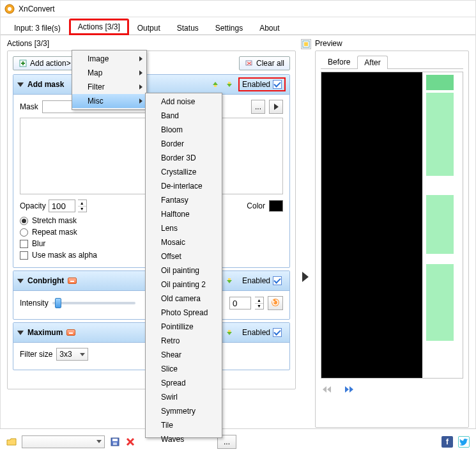 This screenshot has height=454, width=476. What do you see at coordinates (262, 333) in the screenshot?
I see `enabled-toggle-maximum: Enabled` at bounding box center [262, 333].